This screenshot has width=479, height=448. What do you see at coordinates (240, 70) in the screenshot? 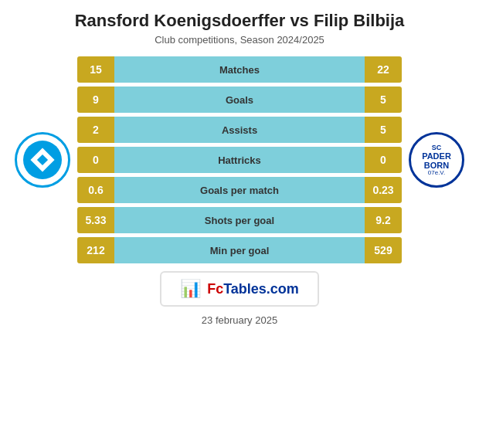
I see `stat-row: 15Matches22` at bounding box center [240, 70].